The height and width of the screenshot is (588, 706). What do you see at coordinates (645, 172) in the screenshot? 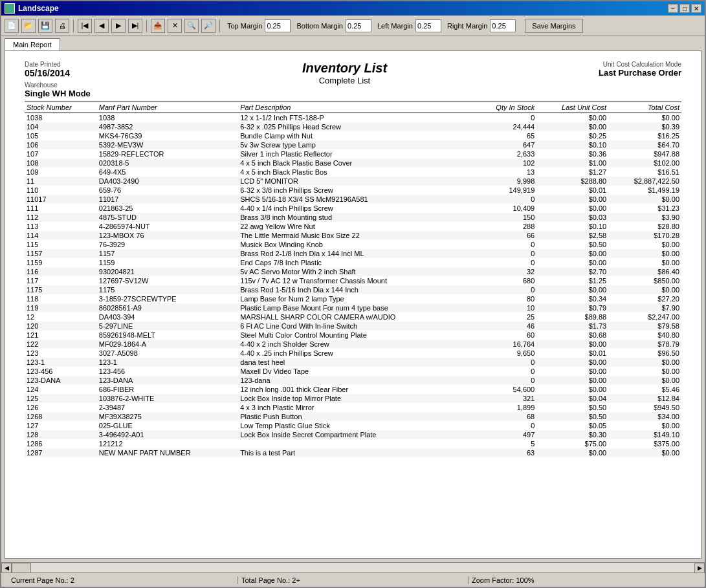
I see `cell-total: $16.51` at bounding box center [645, 172].